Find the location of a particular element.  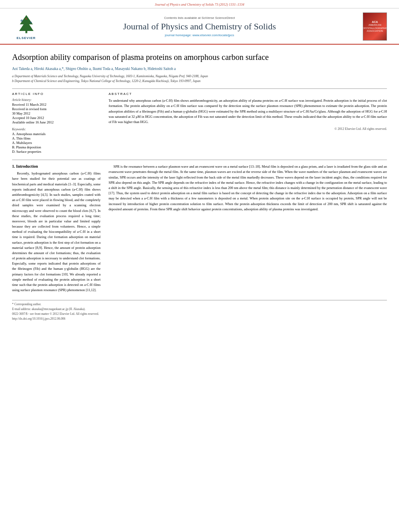

journal-main-title: Journal of Physics and Chemistry of Soli… is located at coordinates (200, 27).